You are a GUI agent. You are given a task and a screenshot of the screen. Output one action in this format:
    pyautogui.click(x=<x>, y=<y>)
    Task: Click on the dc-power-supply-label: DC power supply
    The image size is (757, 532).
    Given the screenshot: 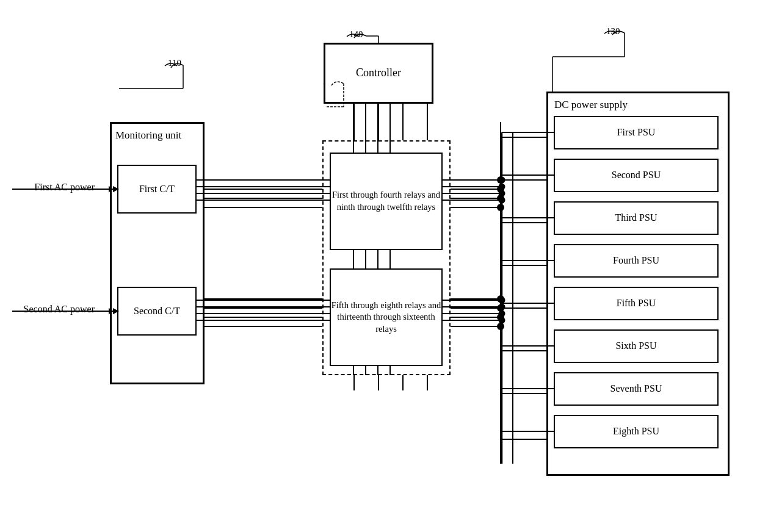 What is the action you would take?
    pyautogui.click(x=591, y=105)
    